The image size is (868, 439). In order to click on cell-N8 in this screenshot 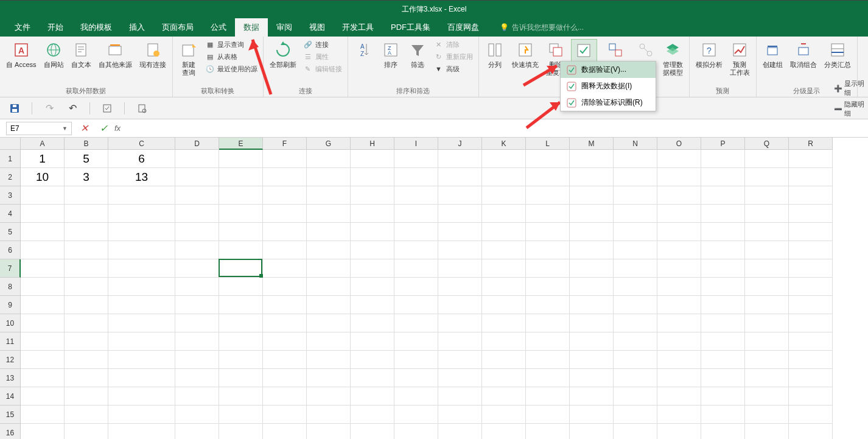, I will do `click(635, 287)`.